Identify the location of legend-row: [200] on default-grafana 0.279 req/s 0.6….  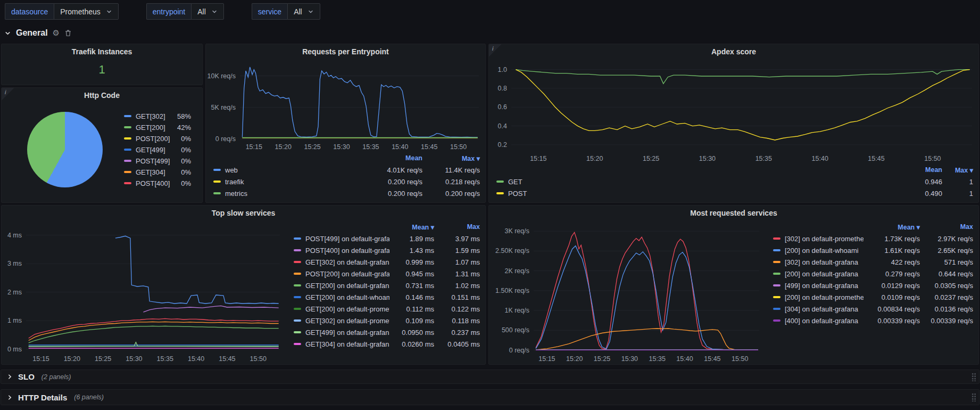
(873, 274).